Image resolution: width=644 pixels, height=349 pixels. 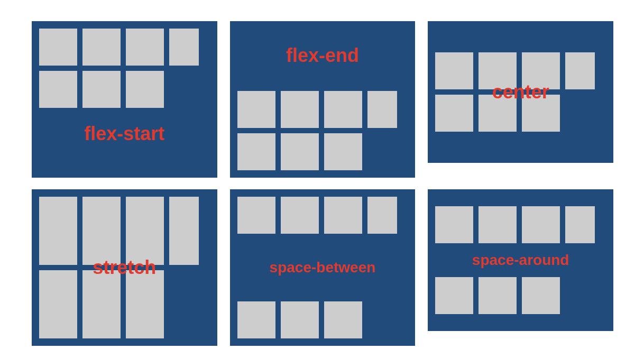 What do you see at coordinates (323, 268) in the screenshot?
I see `panel-space-between: space-between` at bounding box center [323, 268].